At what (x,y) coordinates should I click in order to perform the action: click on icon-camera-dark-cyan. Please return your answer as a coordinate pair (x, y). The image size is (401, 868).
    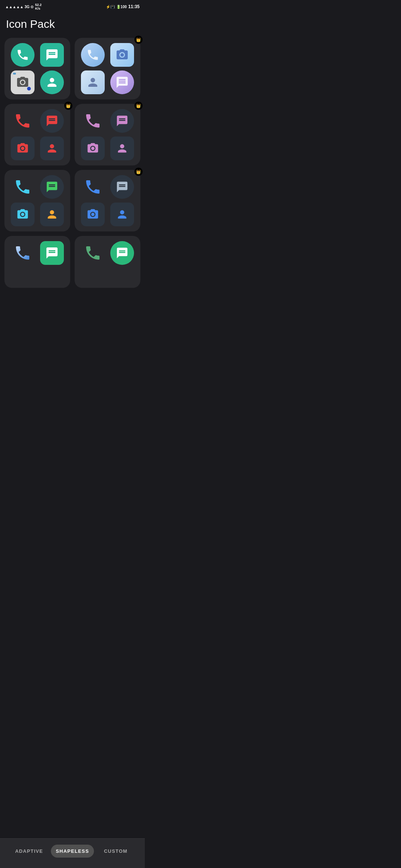
    Looking at the image, I should click on (23, 214).